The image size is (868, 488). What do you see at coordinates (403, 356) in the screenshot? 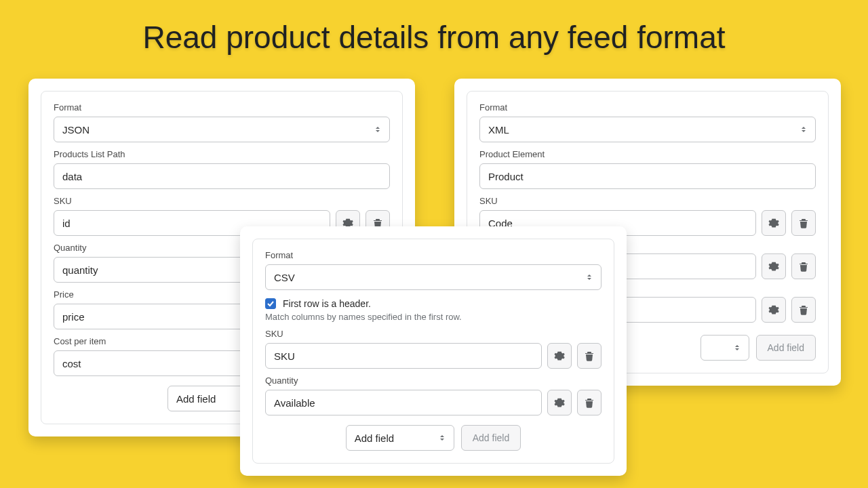
I see `sku-input: SKU` at bounding box center [403, 356].